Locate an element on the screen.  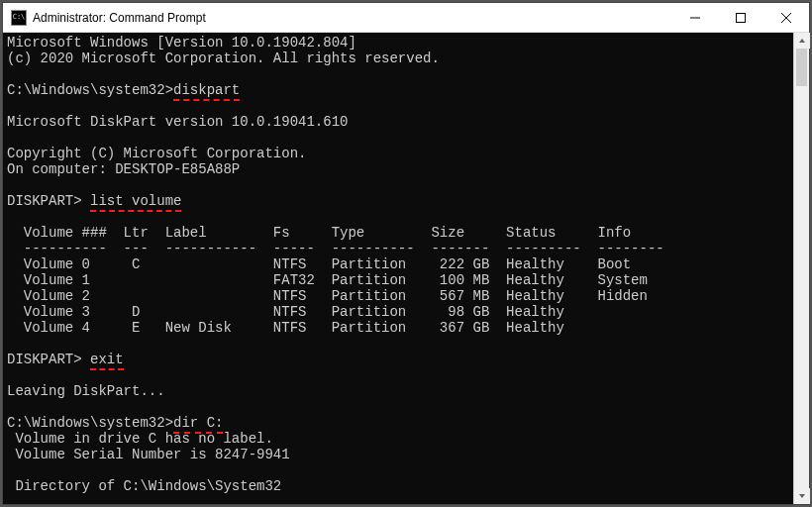
scrollbar-thumb is located at coordinates (802, 67).